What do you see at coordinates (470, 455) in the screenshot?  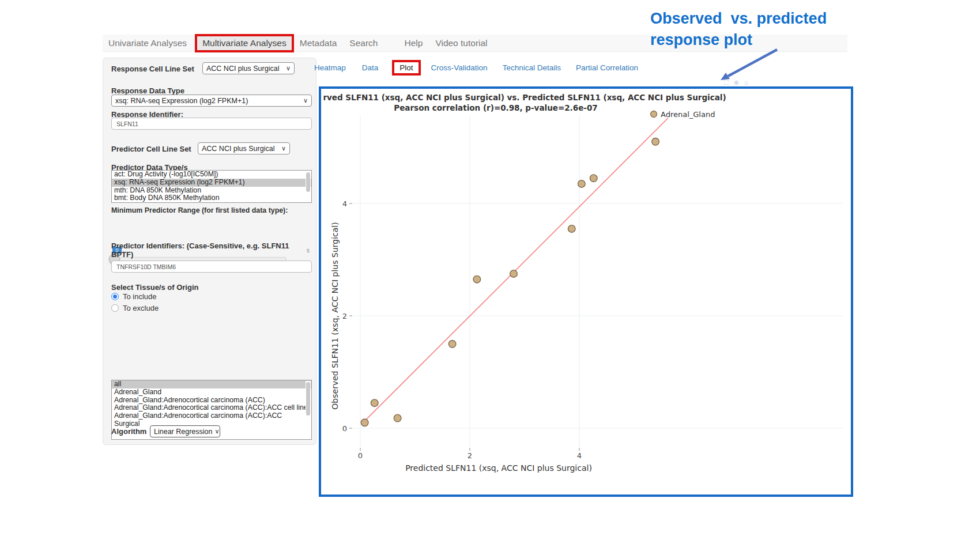 I see `x-tick-label: 2` at bounding box center [470, 455].